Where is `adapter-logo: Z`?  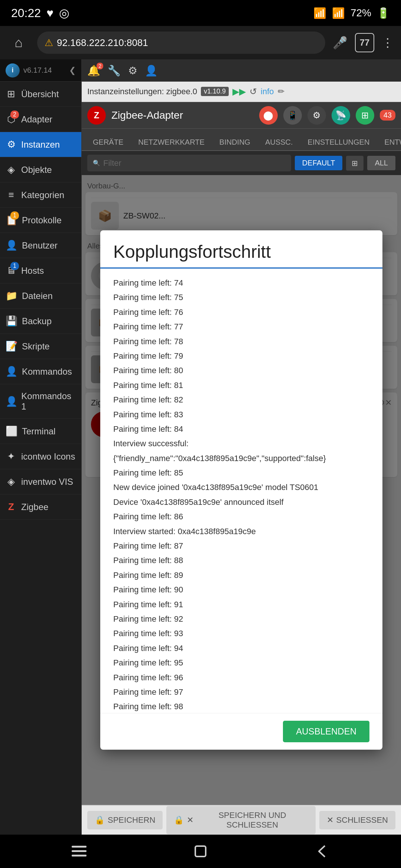
adapter-logo: Z is located at coordinates (97, 115).